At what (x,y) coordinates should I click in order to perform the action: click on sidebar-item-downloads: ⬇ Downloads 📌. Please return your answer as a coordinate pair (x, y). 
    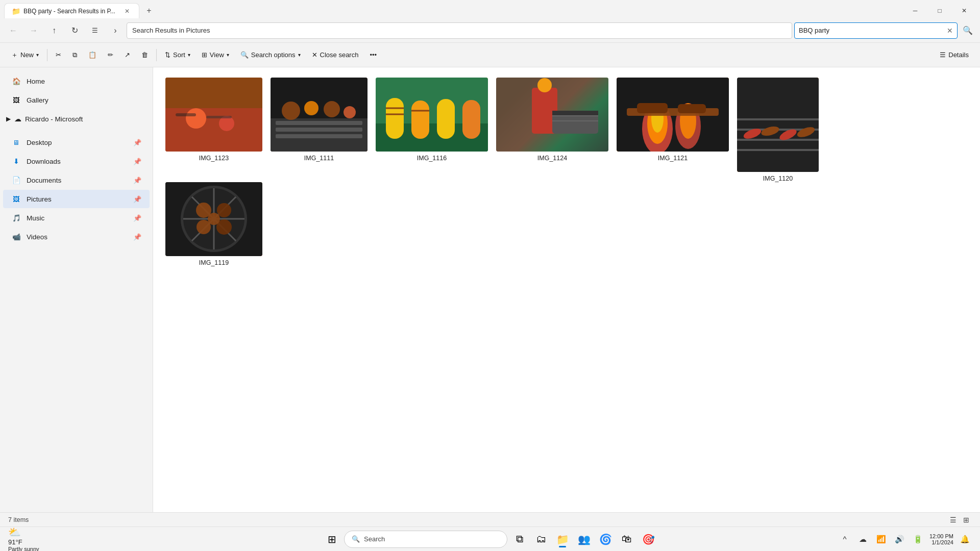
    Looking at the image, I should click on (77, 161).